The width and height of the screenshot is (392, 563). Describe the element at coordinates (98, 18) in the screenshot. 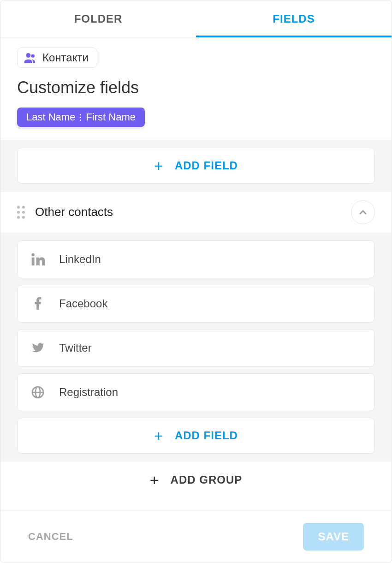

I see `tab-folder: FOLDER` at that location.